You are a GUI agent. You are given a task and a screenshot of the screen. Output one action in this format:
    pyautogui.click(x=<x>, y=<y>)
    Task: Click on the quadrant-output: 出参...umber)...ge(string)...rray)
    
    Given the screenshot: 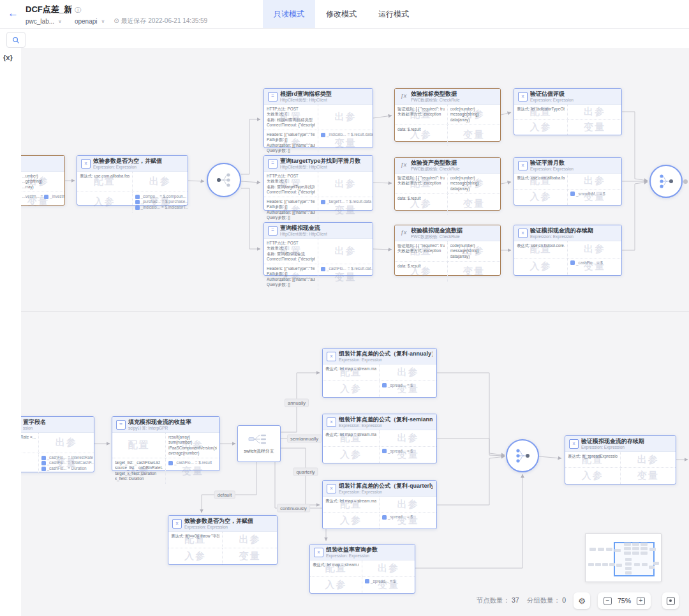 What is the action you would take?
    pyautogui.click(x=43, y=182)
    